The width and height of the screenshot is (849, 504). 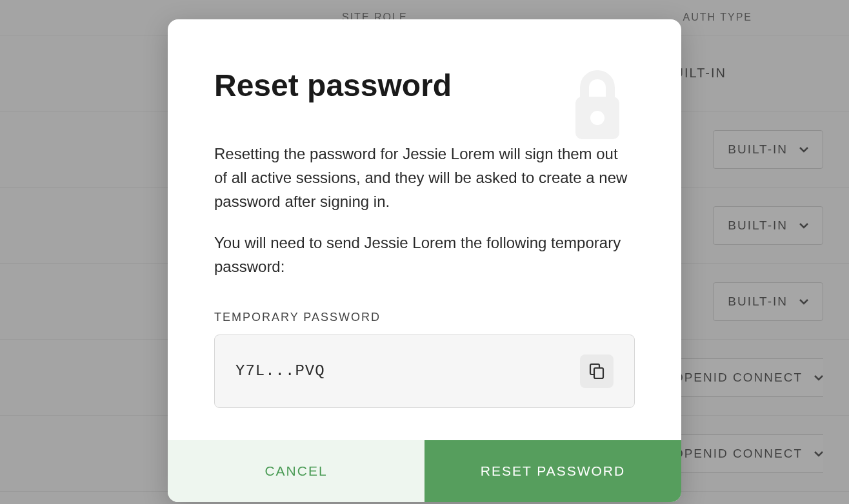 I want to click on modal-description-1: Resetting the password for Jessie Lorem …, so click(x=424, y=178).